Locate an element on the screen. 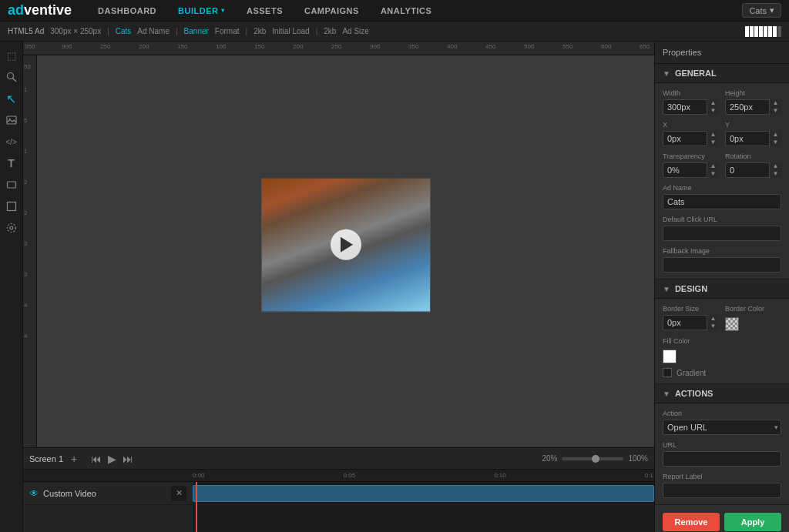 This screenshot has width=789, height=532. shape-tool-button is located at coordinates (12, 185).